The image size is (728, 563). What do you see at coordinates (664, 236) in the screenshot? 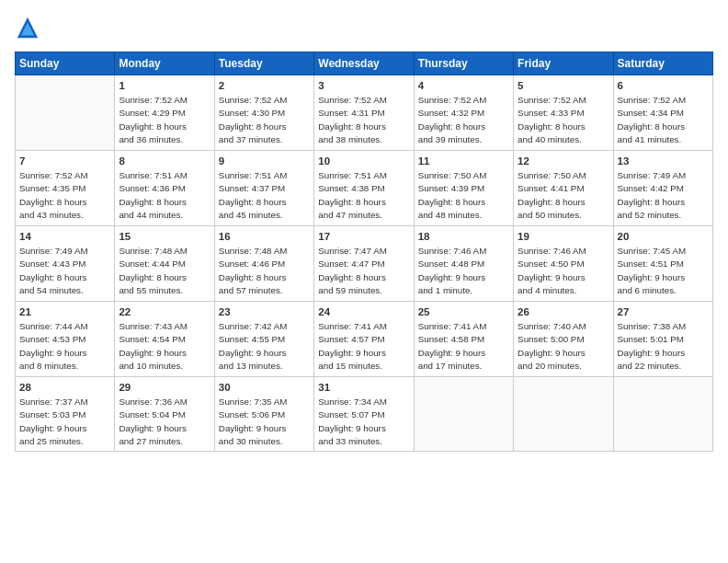
I see `day-number: 20` at bounding box center [664, 236].